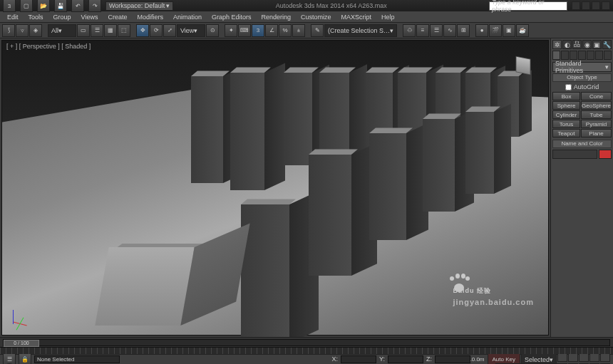 This screenshot has height=364, width=613. Describe the element at coordinates (187, 17) in the screenshot. I see `menu-animation: Animation` at that location.